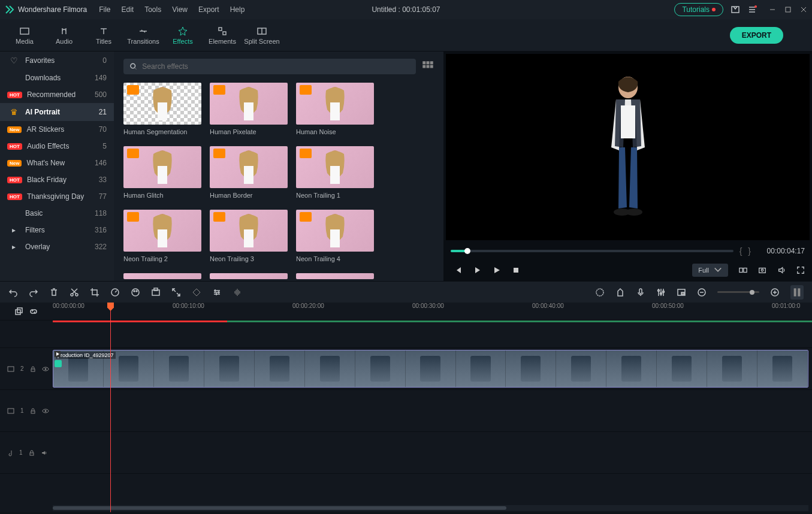 This screenshot has height=514, width=812. Describe the element at coordinates (335, 173) in the screenshot. I see `effect-neon-trailing-1: Neon Trailing 1` at that location.